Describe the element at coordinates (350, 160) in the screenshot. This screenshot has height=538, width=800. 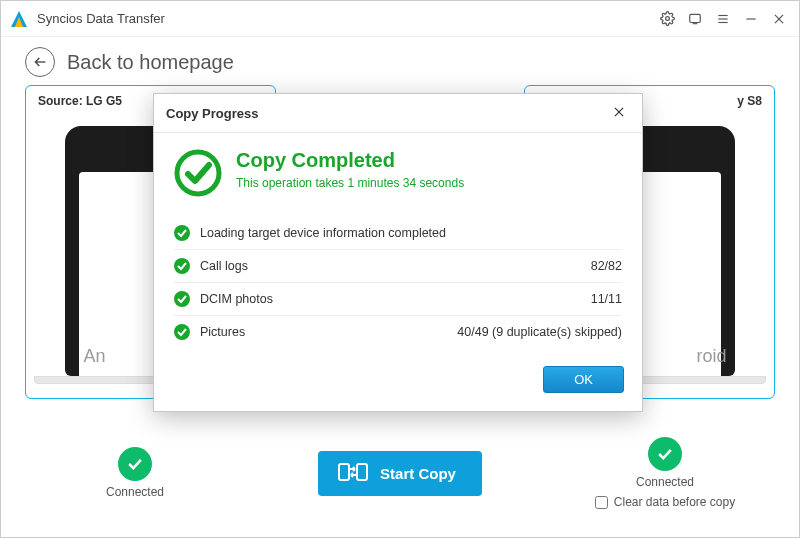
I see `dialog-headline: Copy Completed` at that location.